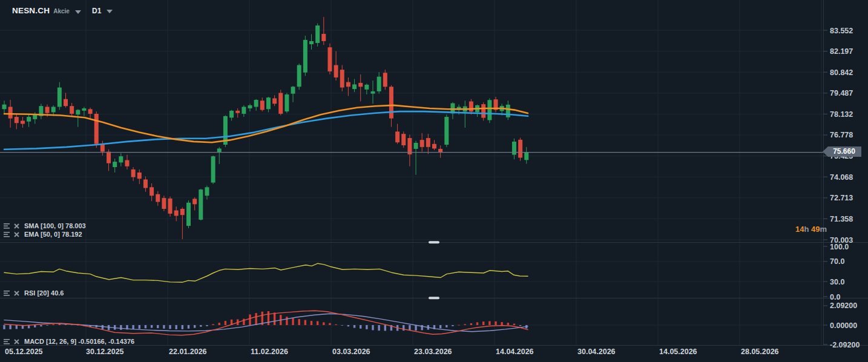 Image resolution: width=868 pixels, height=362 pixels. Describe the element at coordinates (841, 93) in the screenshot. I see `svg-text: 79.487` at that location.